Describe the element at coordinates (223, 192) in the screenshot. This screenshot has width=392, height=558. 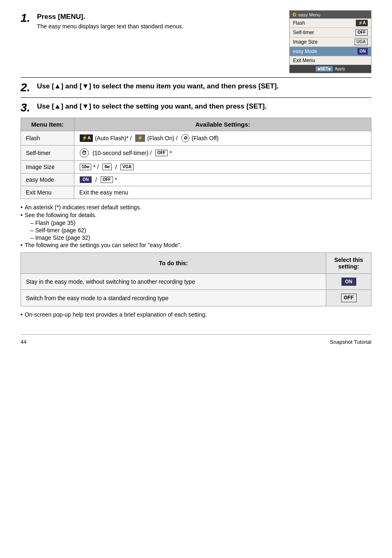
I see `exitmenu-settings: Exit the easy menu` at that location.